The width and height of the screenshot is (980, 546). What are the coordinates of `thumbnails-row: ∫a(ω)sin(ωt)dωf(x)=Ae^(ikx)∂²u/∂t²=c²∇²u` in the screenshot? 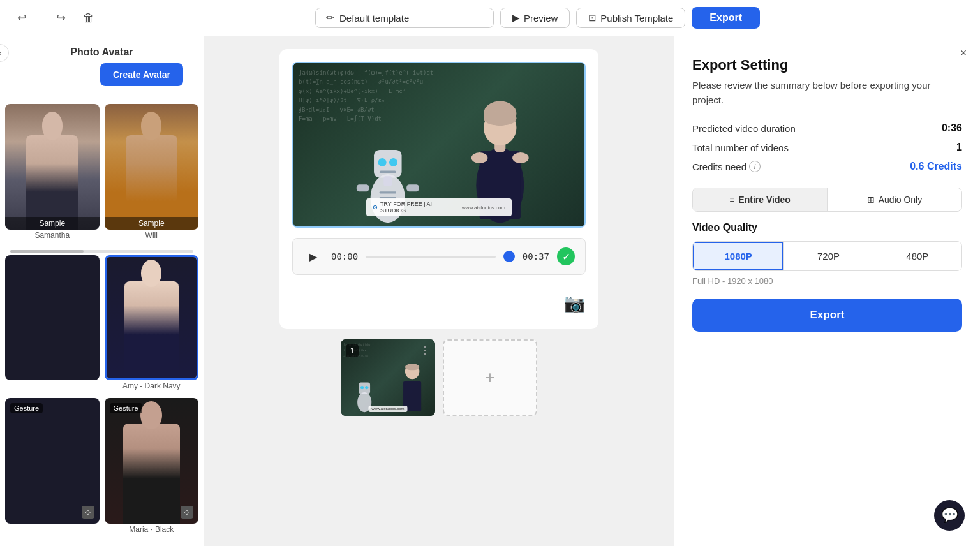 It's located at (439, 384).